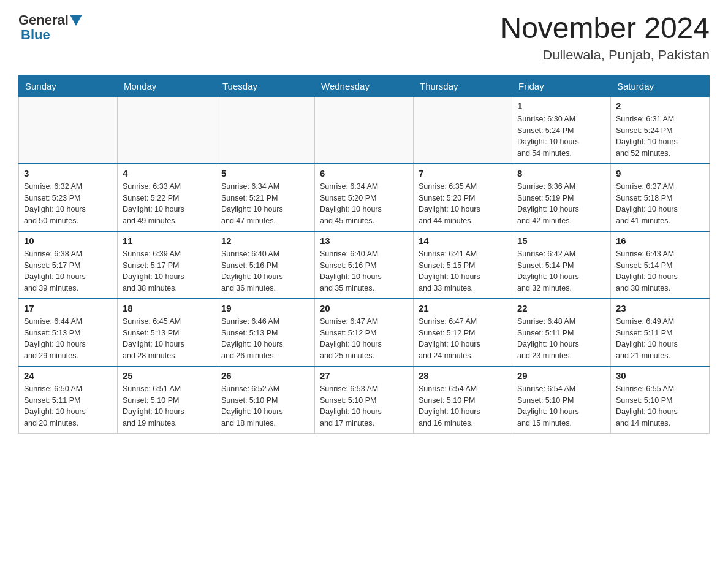 This screenshot has height=563, width=728. Describe the element at coordinates (561, 332) in the screenshot. I see `calendar-cell: 22Sunrise: 6:48 AM Sunset: 5:11 PM Dayli…` at that location.